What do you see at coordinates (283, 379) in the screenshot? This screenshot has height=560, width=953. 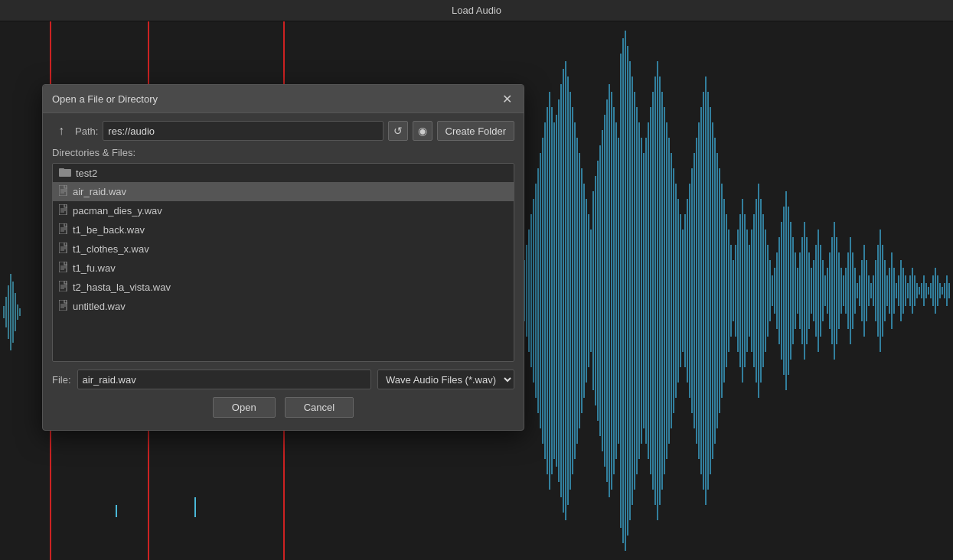 I see `file-row: File: Wave Audio Files (*.wav)All Files …` at bounding box center [283, 379].